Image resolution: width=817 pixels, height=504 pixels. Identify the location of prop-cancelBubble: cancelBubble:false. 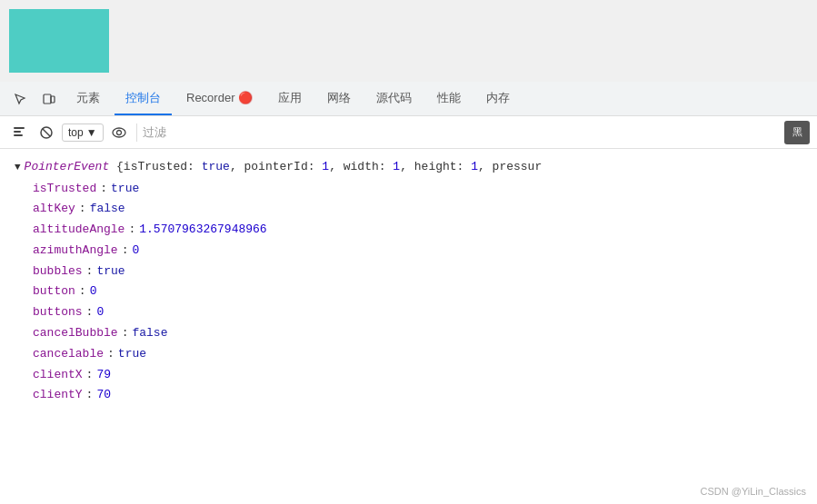
(409, 334).